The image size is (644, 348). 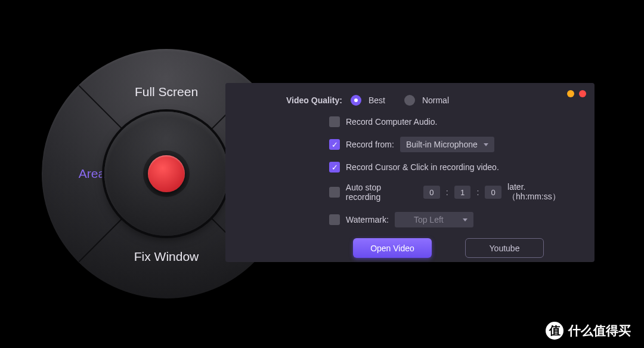 What do you see at coordinates (588, 331) in the screenshot?
I see `site-watermark: 值 什么值得买` at bounding box center [588, 331].